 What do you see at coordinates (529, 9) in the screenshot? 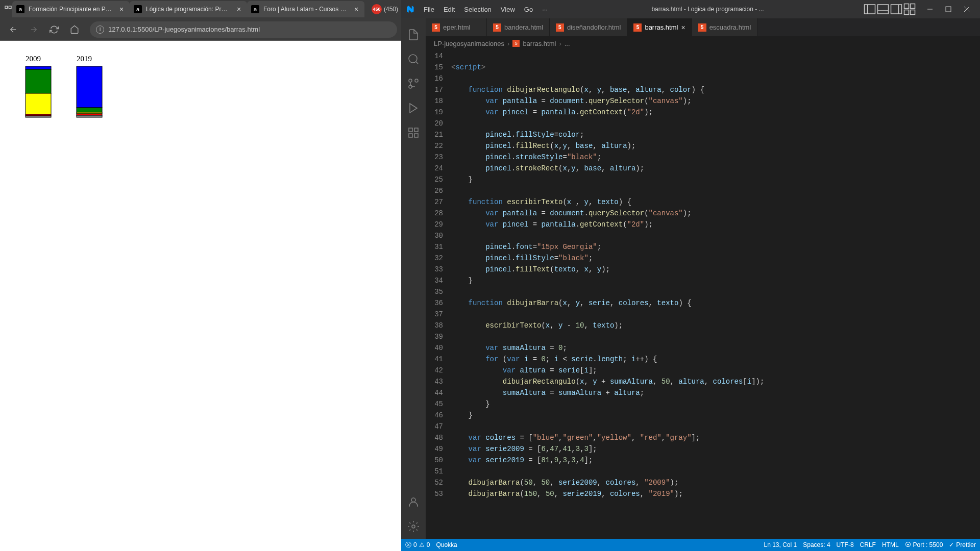
I see `menu-go: Go` at bounding box center [529, 9].